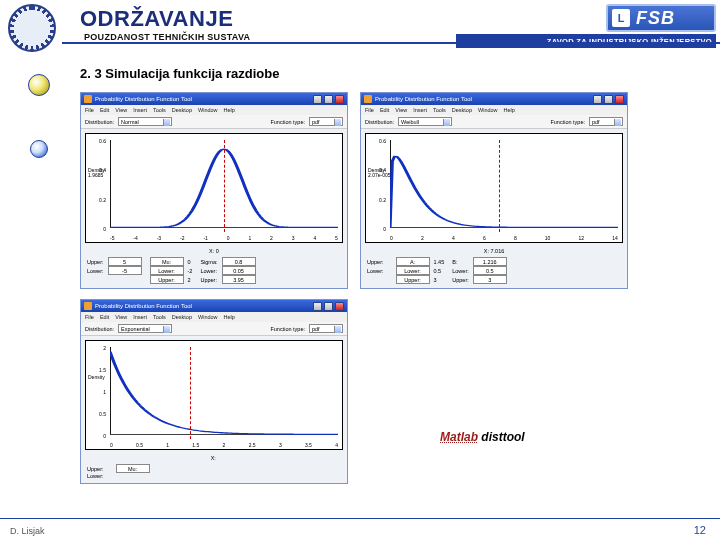 This screenshot has width=720, height=540. What do you see at coordinates (239, 280) in the screenshot?
I see `param-input: 3.95` at bounding box center [239, 280].